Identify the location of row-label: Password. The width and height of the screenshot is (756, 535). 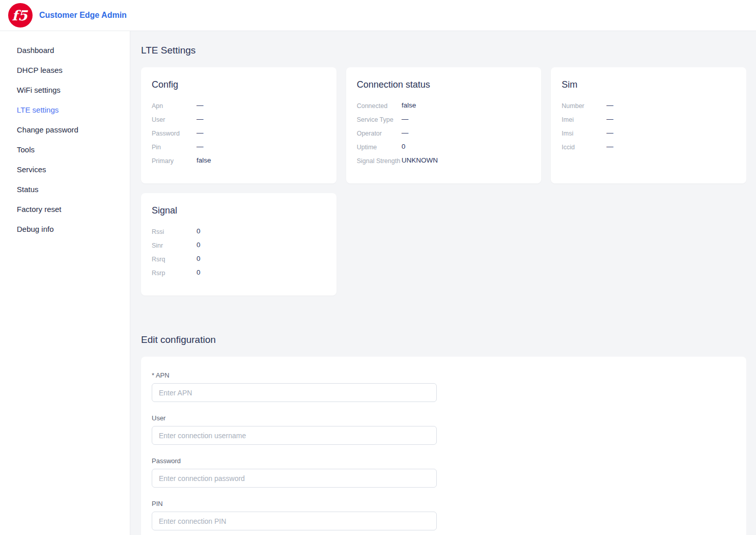
(174, 133).